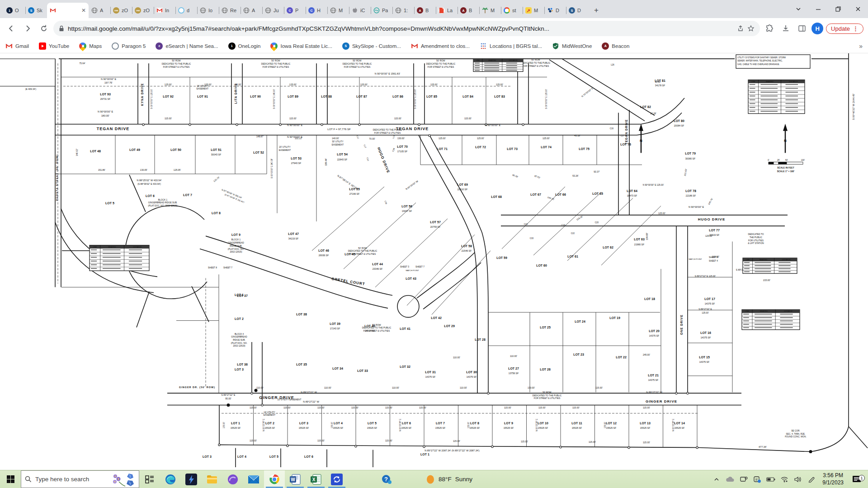 The width and height of the screenshot is (868, 488). What do you see at coordinates (857, 479) in the screenshot?
I see `notification-center-icon: 1` at bounding box center [857, 479].